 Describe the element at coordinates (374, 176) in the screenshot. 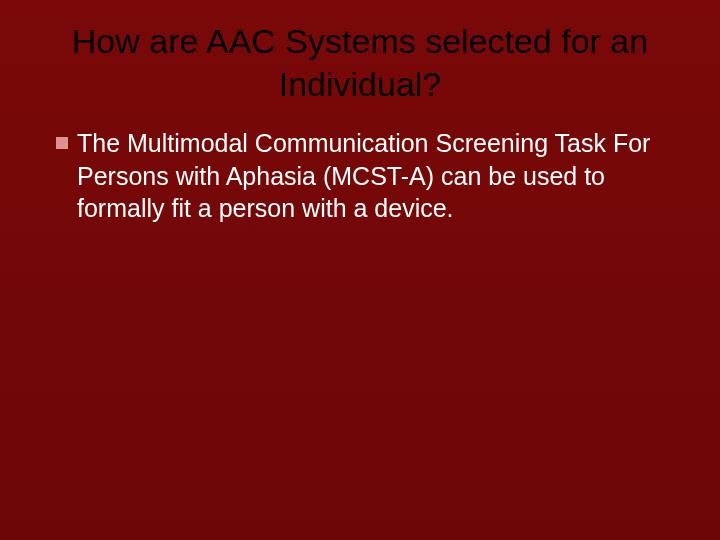

I see `bullet-text: The Multimodal Communication Screening T…` at that location.